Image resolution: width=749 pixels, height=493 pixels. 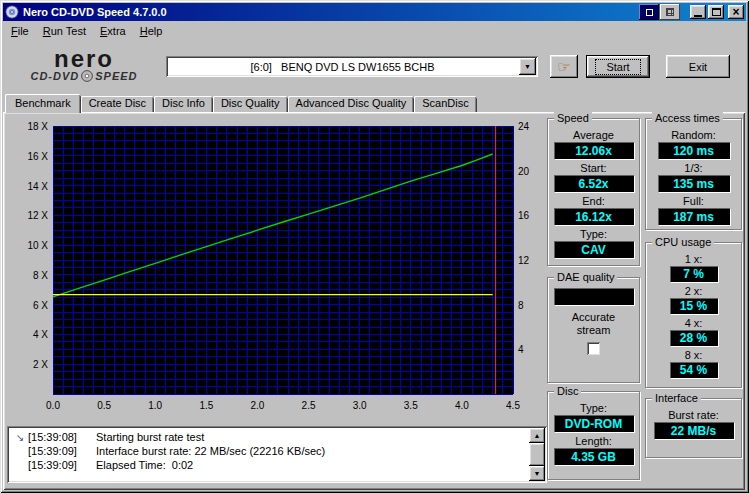 I want to click on interface-panel-title: Interface, so click(x=676, y=398).